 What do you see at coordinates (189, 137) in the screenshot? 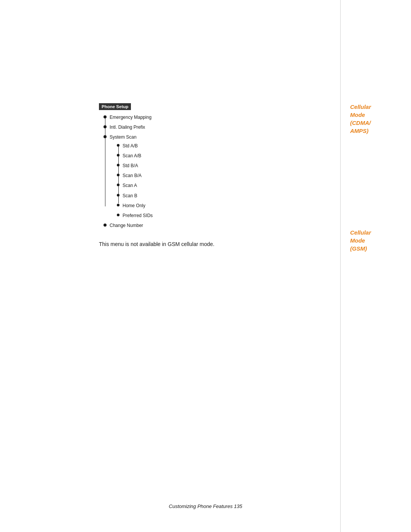
I see `tree-item-system-scan: System Scan` at bounding box center [189, 137].